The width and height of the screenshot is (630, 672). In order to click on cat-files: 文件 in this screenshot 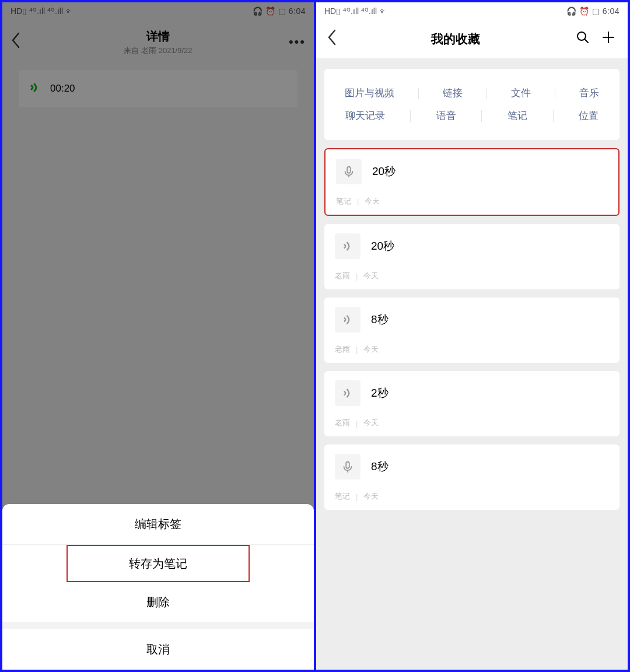, I will do `click(521, 93)`.